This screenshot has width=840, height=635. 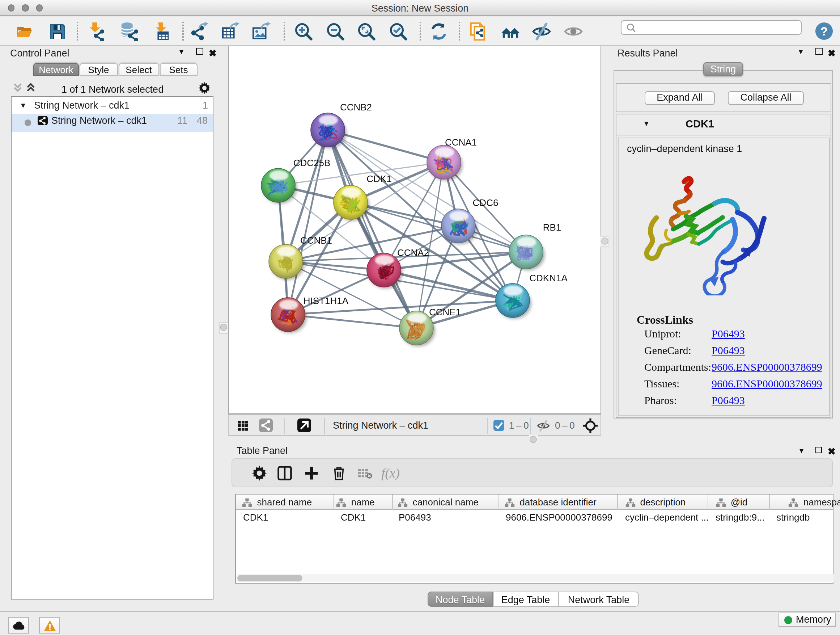 What do you see at coordinates (548, 277) in the screenshot?
I see `svg-text: CDKN1A` at bounding box center [548, 277].